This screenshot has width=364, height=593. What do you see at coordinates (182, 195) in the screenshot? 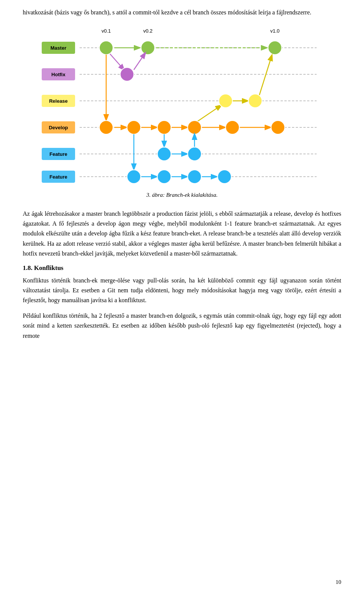
I see `diagram-caption: 3. ábra: Branch-ek kialakítása.` at bounding box center [182, 195].